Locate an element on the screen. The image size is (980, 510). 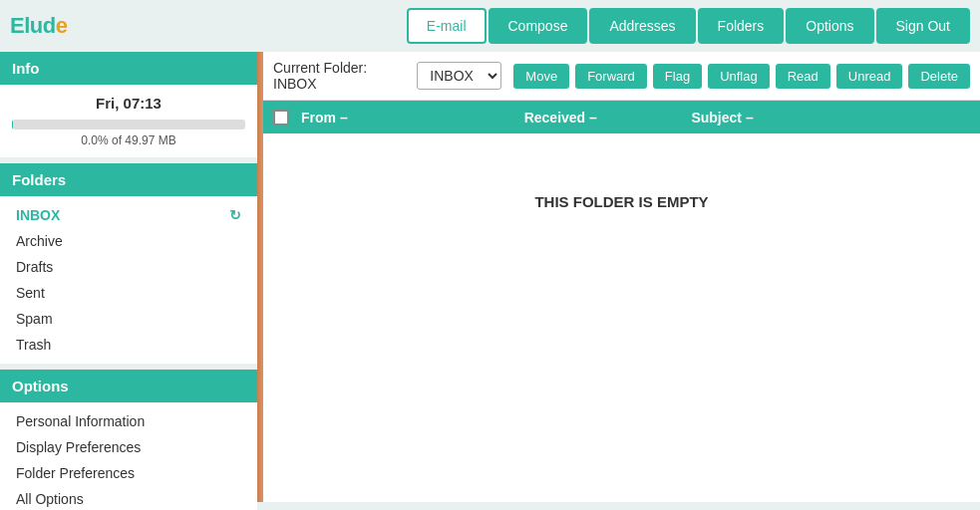
options-item-folder-prefs: Folder Preferences is located at coordinates (129, 473).